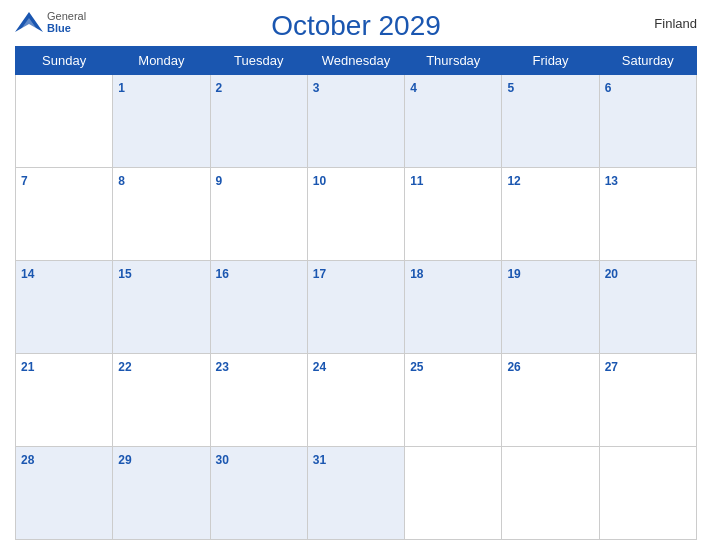  I want to click on header-thursday: Thursday, so click(454, 61).